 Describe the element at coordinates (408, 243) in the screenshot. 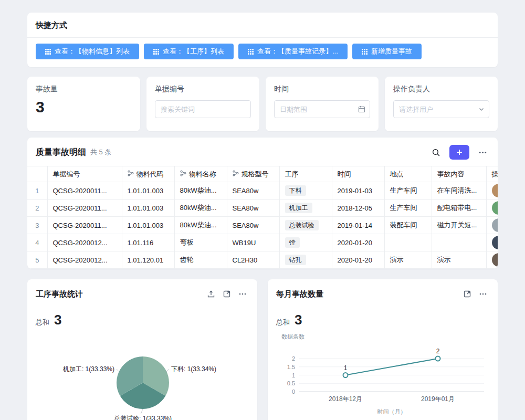

I see `cell-place` at that location.